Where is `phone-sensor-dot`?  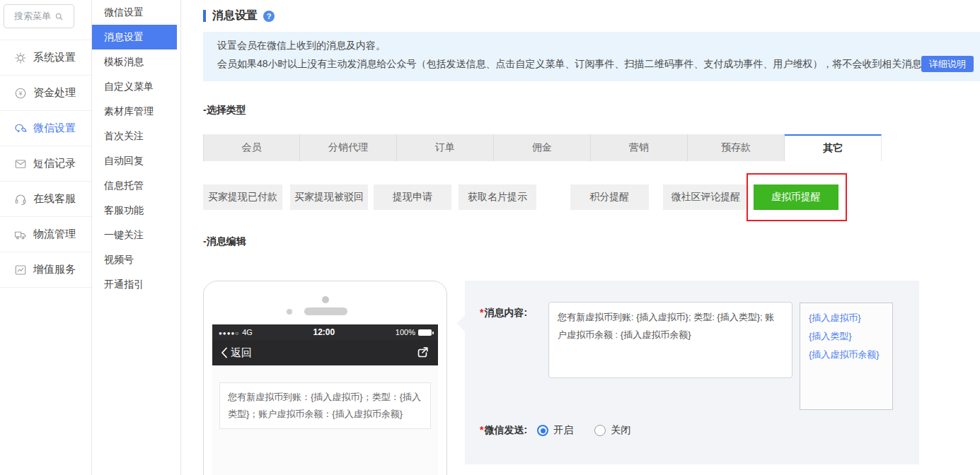 phone-sensor-dot is located at coordinates (289, 312).